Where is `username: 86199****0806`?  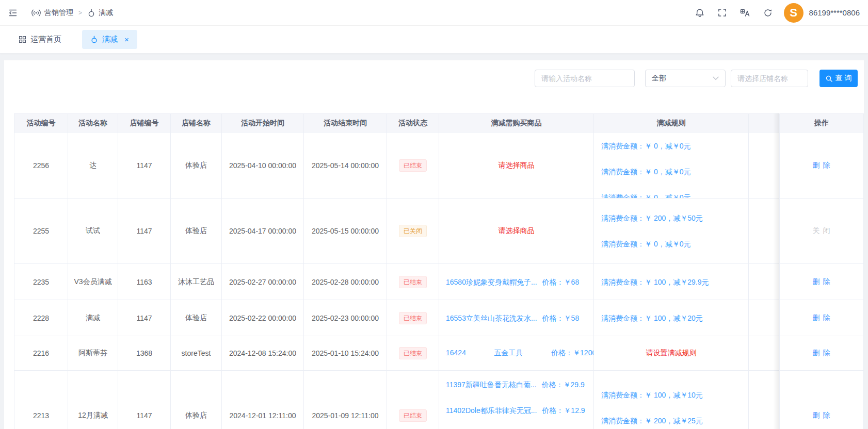
username: 86199****0806 is located at coordinates (834, 12).